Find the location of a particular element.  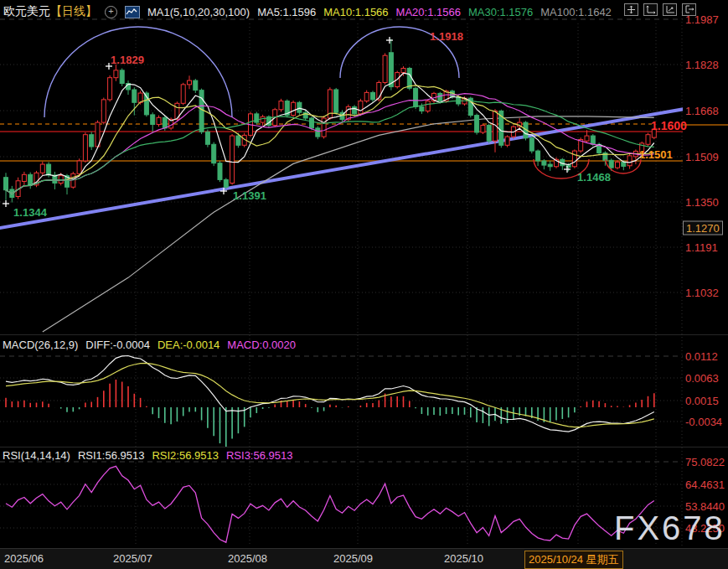

symbol-name: 欧元美元 is located at coordinates (27, 11).